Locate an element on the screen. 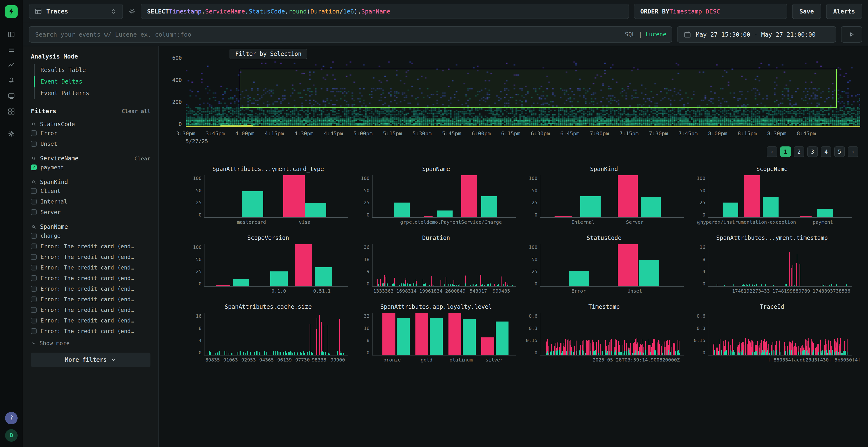  filter-option: Internal is located at coordinates (91, 202).